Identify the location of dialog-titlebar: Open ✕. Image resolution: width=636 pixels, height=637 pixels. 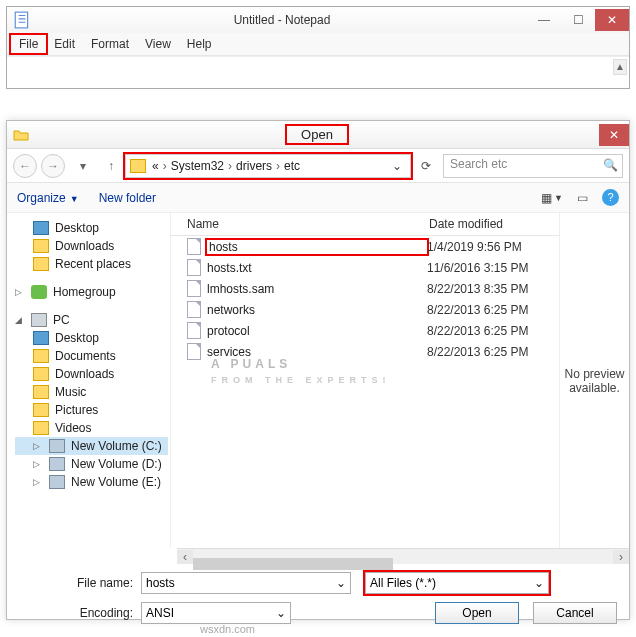
(318, 135).